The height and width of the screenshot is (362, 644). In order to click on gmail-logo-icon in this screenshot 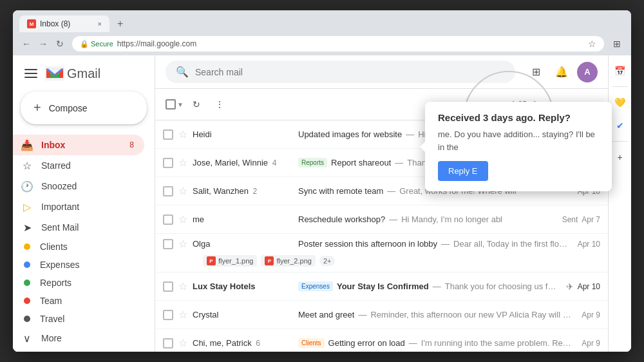, I will do `click(55, 73)`.